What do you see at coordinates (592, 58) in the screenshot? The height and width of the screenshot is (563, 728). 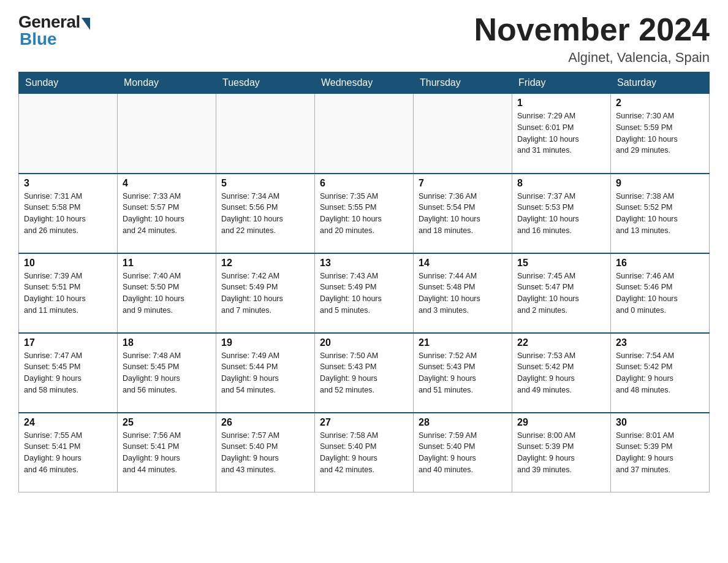 I see `location-label: Alginet, Valencia, Spain` at bounding box center [592, 58].